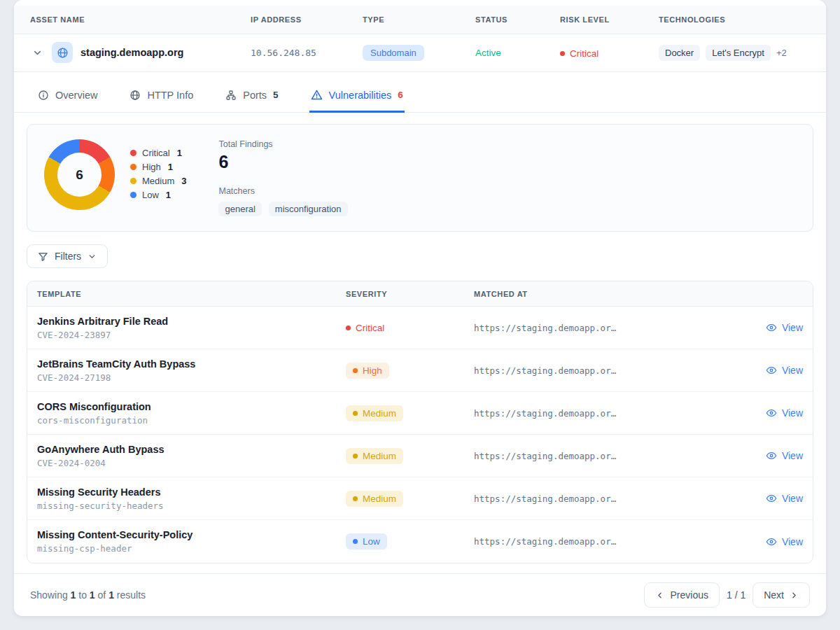 This screenshot has width=840, height=630. Describe the element at coordinates (192, 492) in the screenshot. I see `finding-template: Missing Security Headers` at that location.